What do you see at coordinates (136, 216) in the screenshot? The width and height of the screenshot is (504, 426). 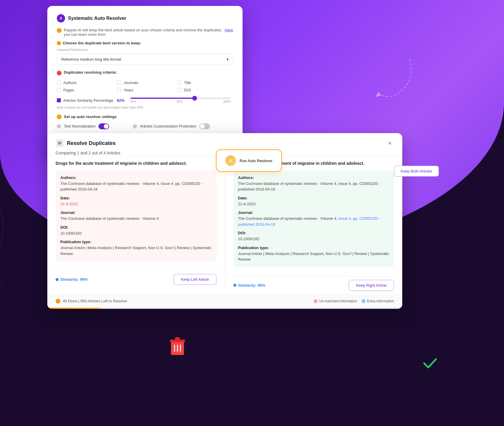 I see `left-journal: Journal: The Cochrane database of system…` at bounding box center [136, 216].